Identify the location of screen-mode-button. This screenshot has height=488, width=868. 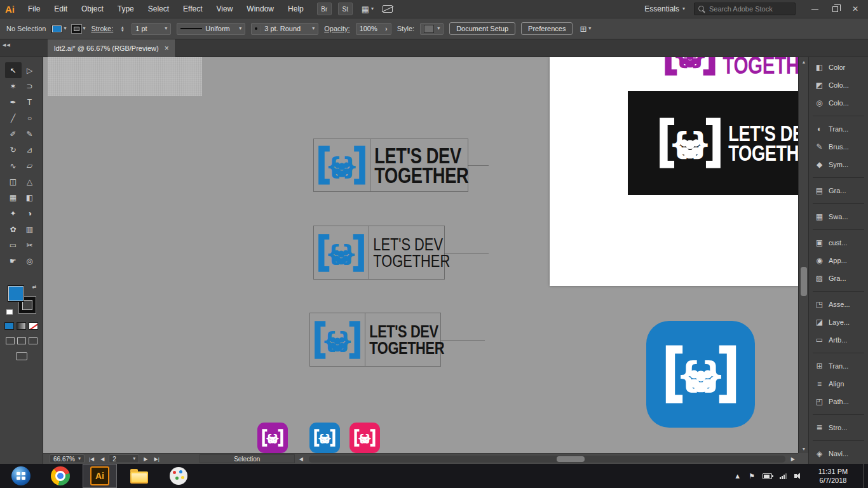
(22, 356).